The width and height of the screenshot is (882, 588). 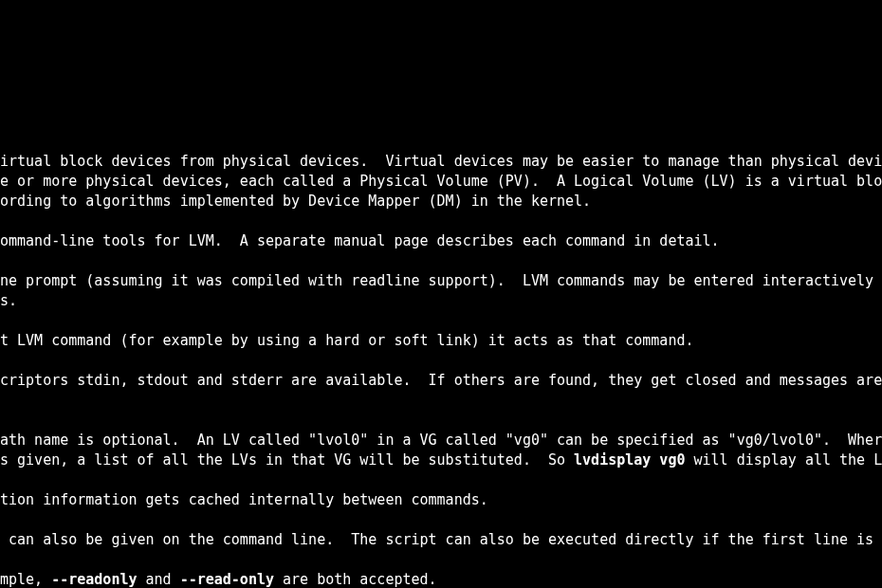 What do you see at coordinates (9, 302) in the screenshot?
I see `manpage-line: s.` at bounding box center [9, 302].